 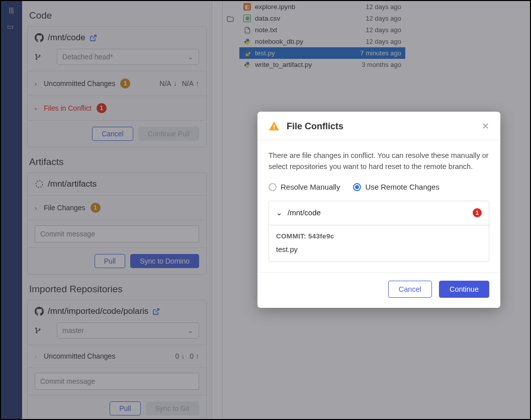 I want to click on modal-continue-button: Continue, so click(x=464, y=289).